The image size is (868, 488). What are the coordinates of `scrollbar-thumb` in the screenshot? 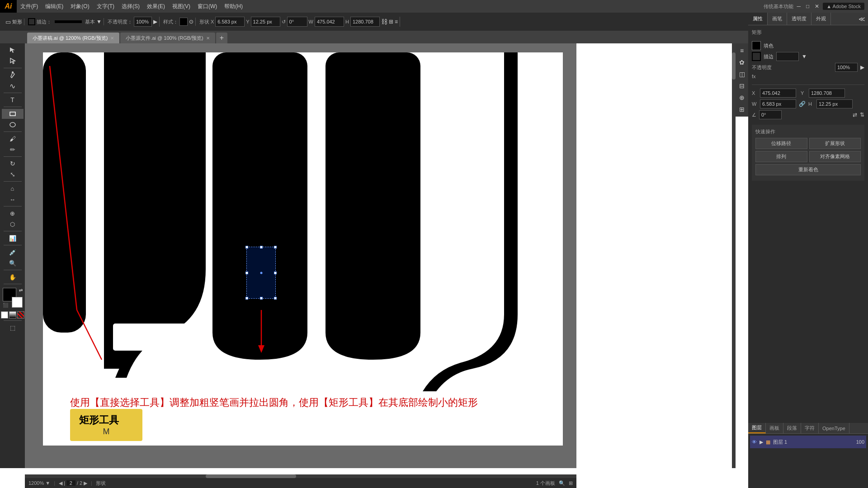 It's located at (734, 66).